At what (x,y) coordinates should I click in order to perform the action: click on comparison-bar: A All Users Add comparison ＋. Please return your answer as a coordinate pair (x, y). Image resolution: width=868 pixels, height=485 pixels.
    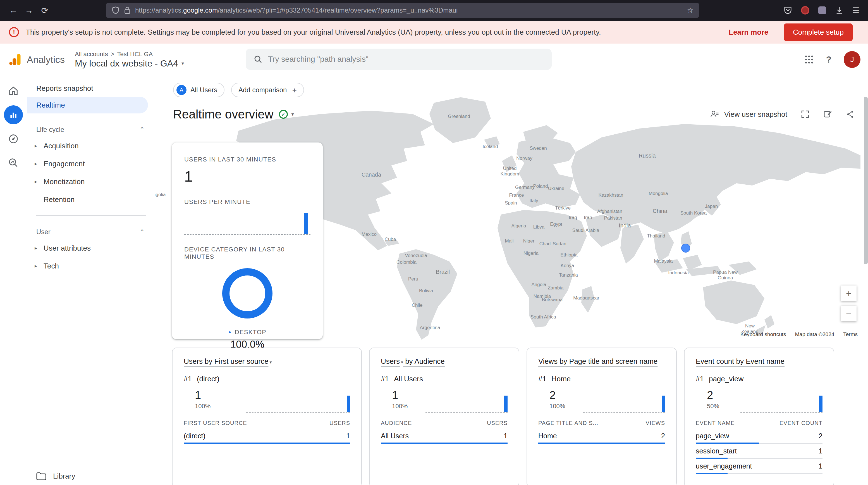
    Looking at the image, I should click on (239, 90).